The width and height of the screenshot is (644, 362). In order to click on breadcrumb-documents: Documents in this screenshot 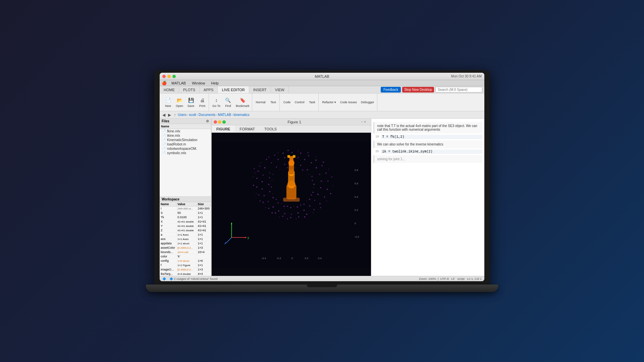, I will do `click(207, 115)`.